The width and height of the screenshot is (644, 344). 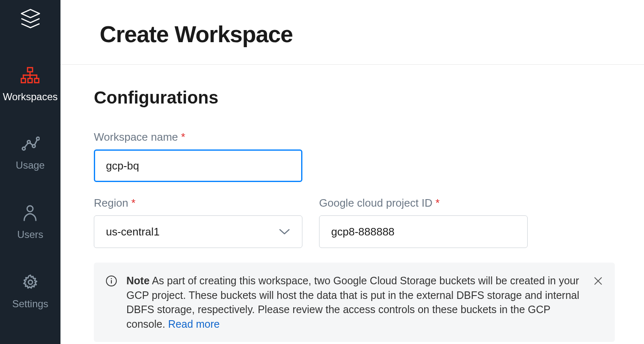 What do you see at coordinates (423, 232) in the screenshot?
I see `project-id-input` at bounding box center [423, 232].